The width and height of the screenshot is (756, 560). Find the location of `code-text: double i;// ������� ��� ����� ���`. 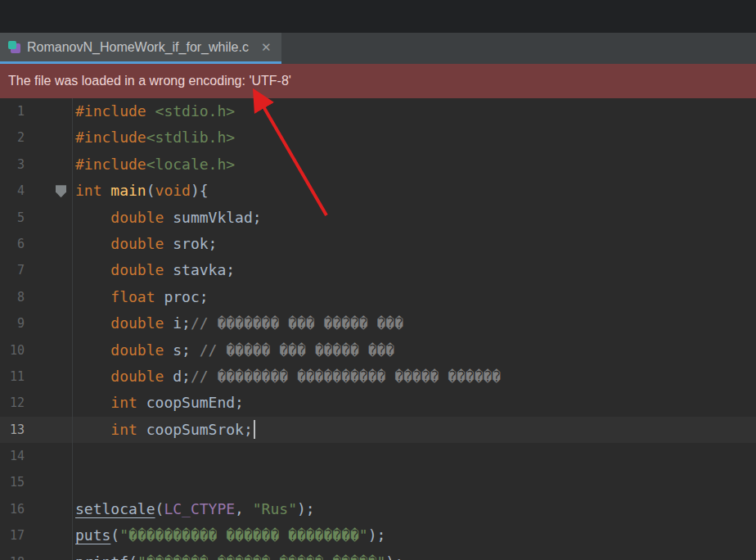

code-text: double i;// ������� ��� ����� ��� is located at coordinates (239, 323).